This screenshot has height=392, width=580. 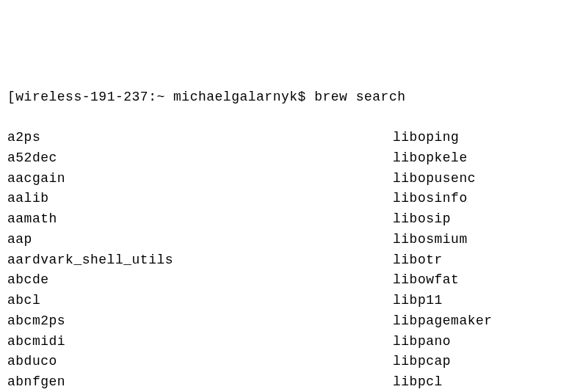 What do you see at coordinates (483, 382) in the screenshot?
I see `list-item: libpcl` at bounding box center [483, 382].